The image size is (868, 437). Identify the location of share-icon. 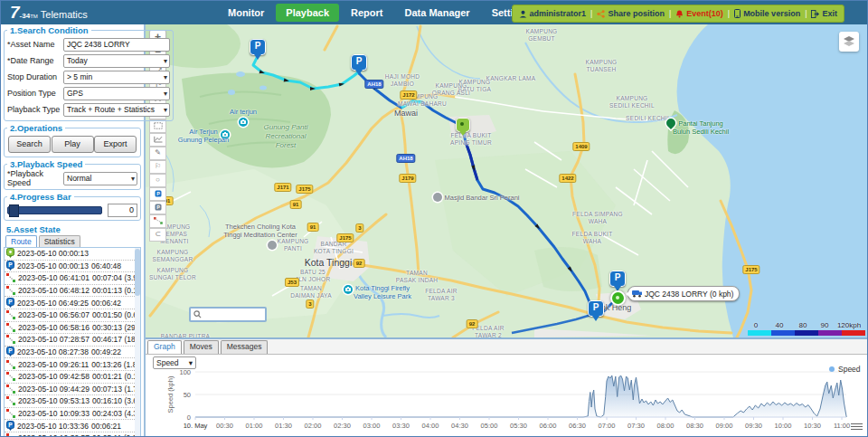
(600, 14).